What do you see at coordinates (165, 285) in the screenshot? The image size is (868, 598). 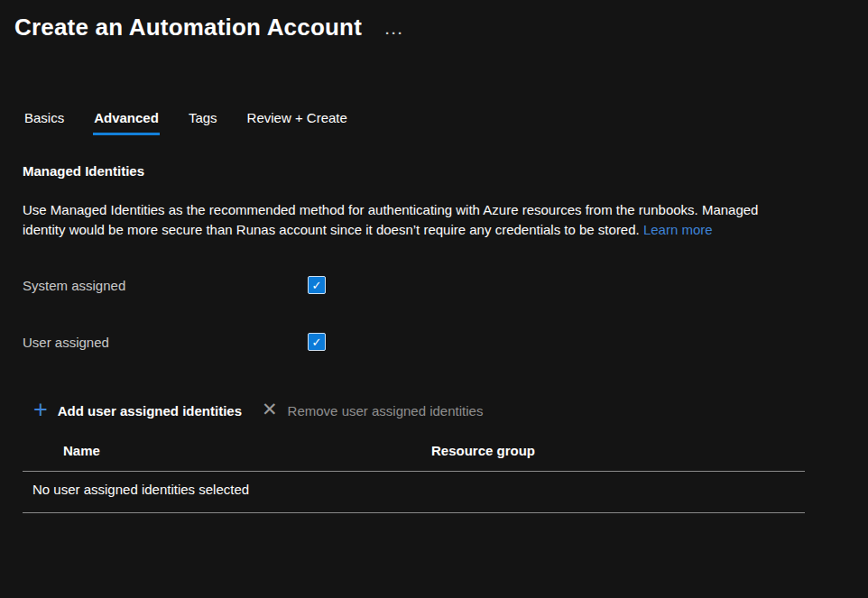 I see `system-assigned-label: System assigned` at bounding box center [165, 285].